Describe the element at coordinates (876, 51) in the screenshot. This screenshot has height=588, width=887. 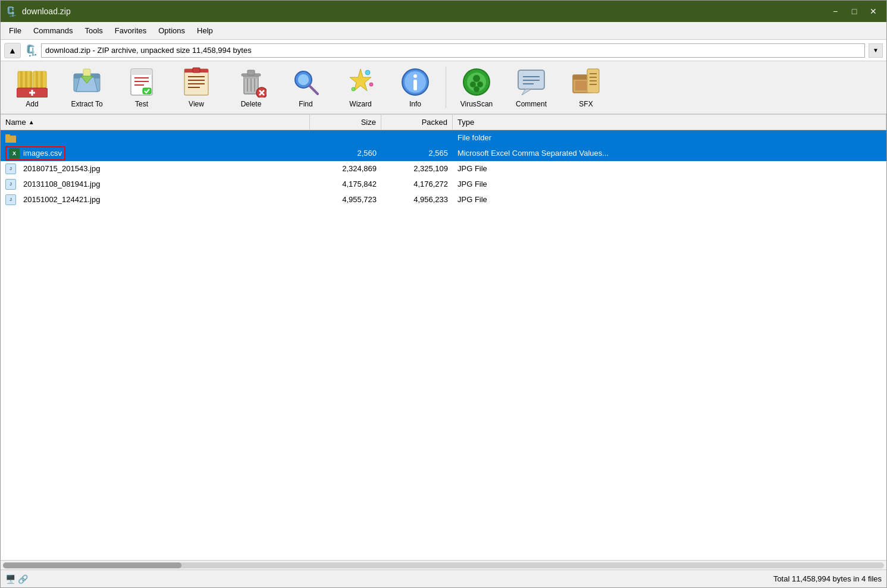
I see `address-dropdown-button: ▼` at that location.